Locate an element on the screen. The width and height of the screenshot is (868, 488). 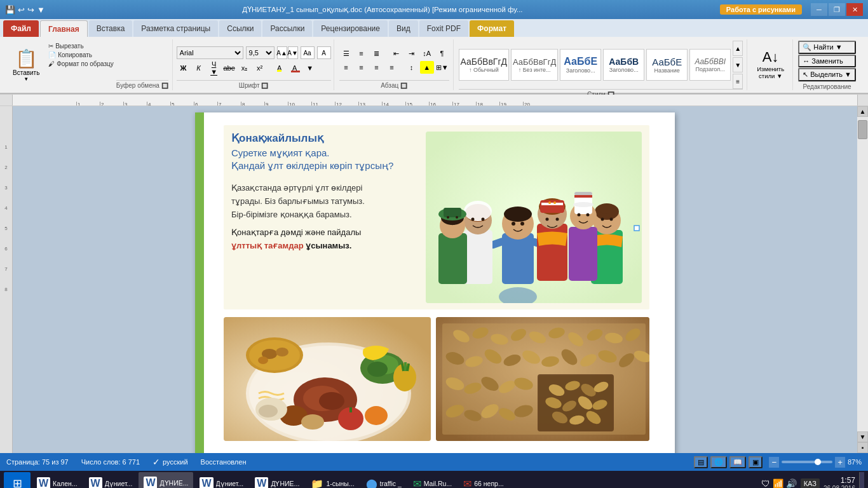
taskbar-item-5: 📁 1-сыны... is located at coordinates (332, 480).